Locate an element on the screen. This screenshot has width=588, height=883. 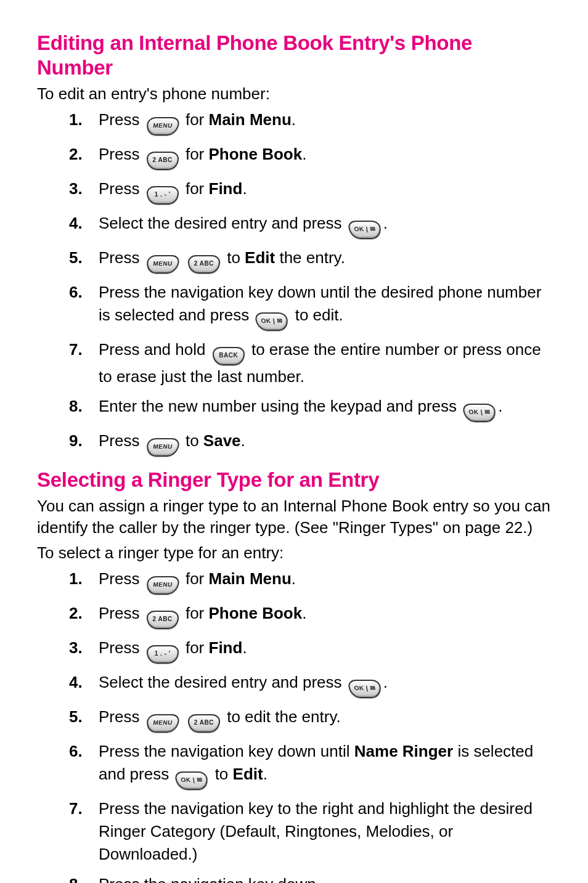
step: Enter the new number using the keypad an… is located at coordinates (294, 409).